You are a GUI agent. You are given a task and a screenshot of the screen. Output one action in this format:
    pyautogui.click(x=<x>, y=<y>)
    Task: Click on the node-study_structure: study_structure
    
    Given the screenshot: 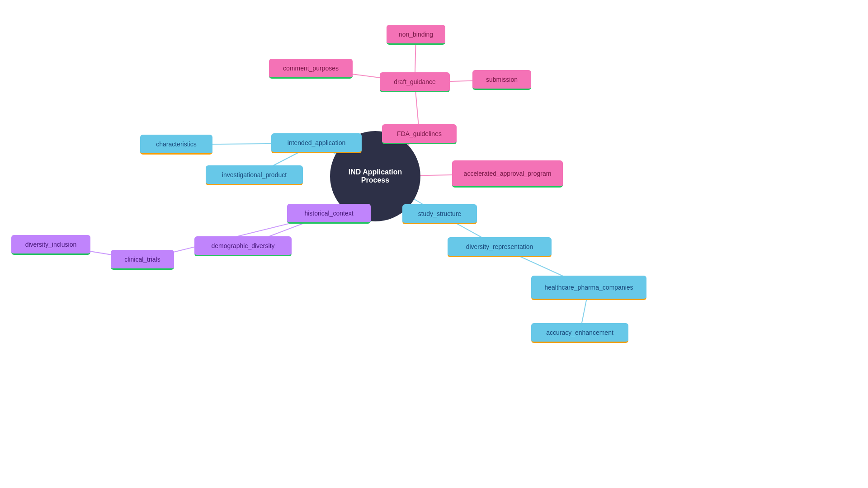 What is the action you would take?
    pyautogui.click(x=439, y=214)
    